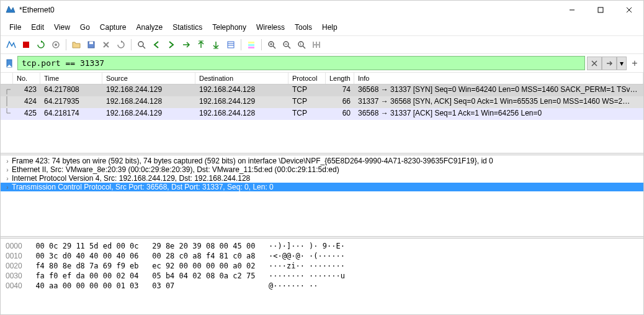  I want to click on col-destination: Destination, so click(242, 78).